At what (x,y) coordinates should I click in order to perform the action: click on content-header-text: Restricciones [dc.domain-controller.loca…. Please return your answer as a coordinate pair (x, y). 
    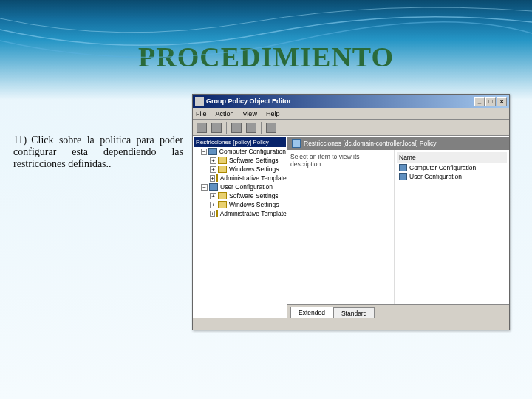
    Looking at the image, I should click on (370, 143).